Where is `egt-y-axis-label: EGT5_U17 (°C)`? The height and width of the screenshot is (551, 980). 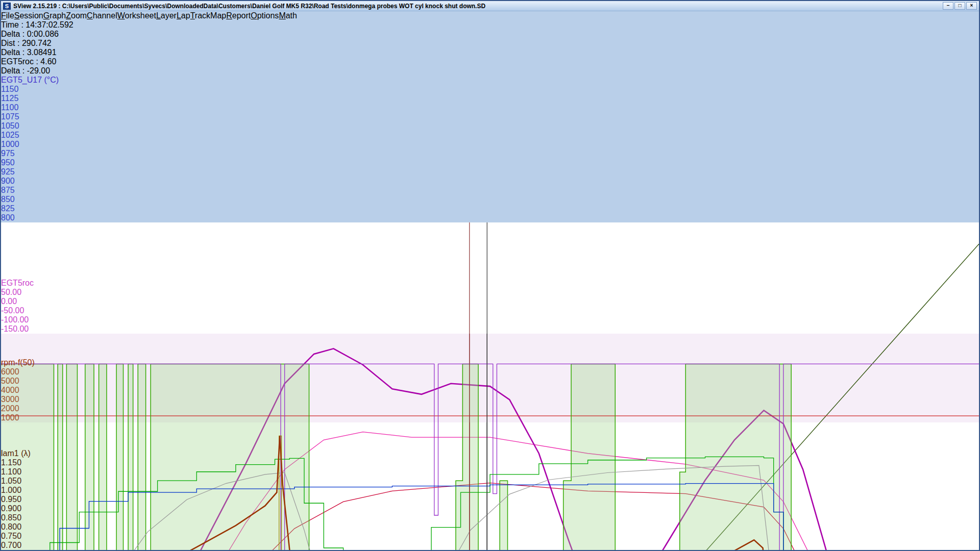
egt-y-axis-label: EGT5_U17 (°C) is located at coordinates (490, 80).